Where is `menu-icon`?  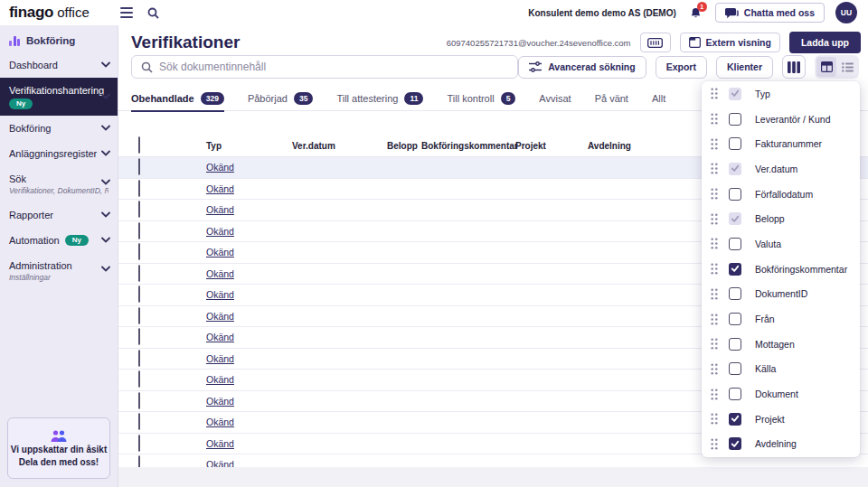 menu-icon is located at coordinates (127, 13).